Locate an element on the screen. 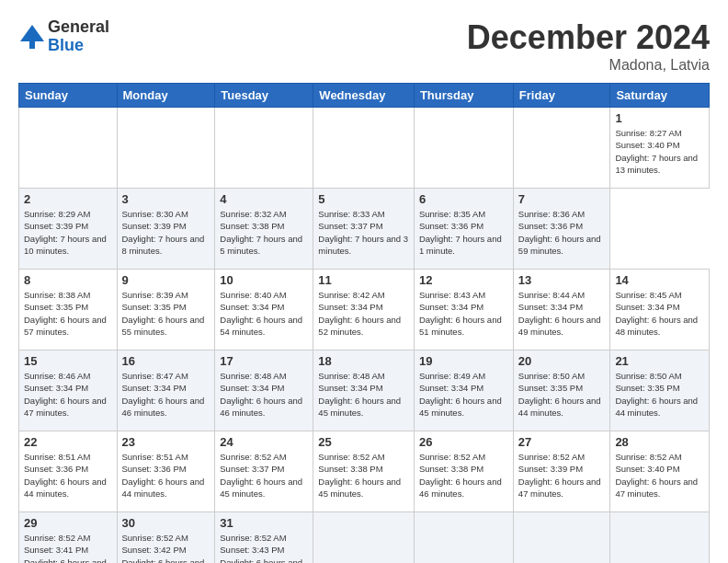 The height and width of the screenshot is (563, 728). cell-content: Sunrise: 8:45 AM Sunset: 3:34 PM Dayligh… is located at coordinates (660, 313).